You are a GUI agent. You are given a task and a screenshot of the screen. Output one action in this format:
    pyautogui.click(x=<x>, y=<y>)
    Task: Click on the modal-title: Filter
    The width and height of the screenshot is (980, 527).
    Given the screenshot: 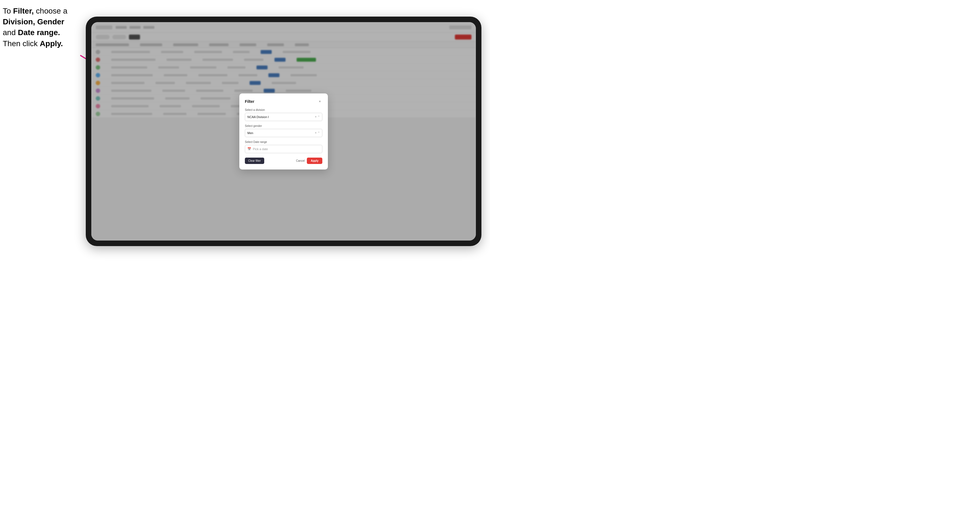 What is the action you would take?
    pyautogui.click(x=250, y=102)
    